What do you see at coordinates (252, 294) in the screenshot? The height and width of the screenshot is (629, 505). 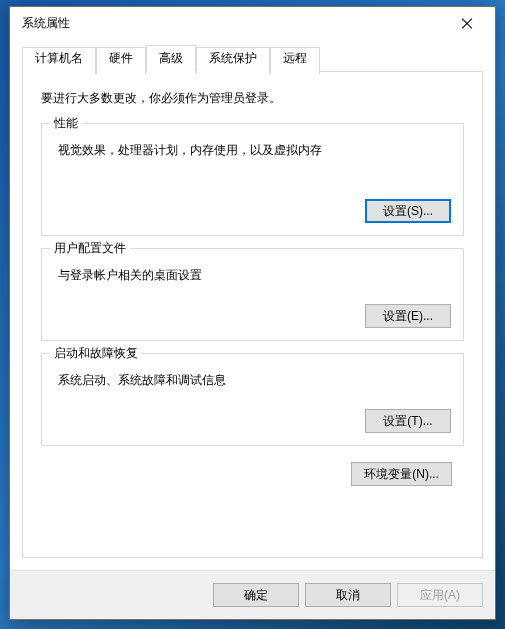 I see `group-userprofile: 用户配置文件 与登录帐户相关的桌面设置 设置(E)...` at bounding box center [252, 294].